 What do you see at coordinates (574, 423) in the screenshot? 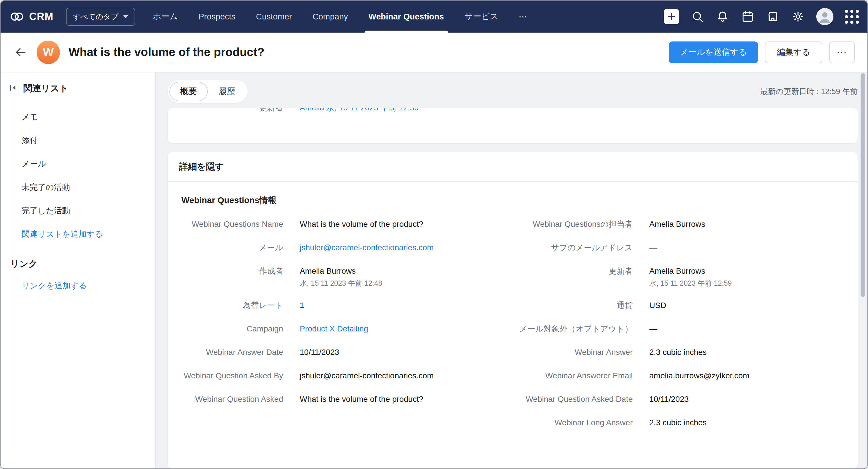
I see `field-label: Webinar Long Answer` at bounding box center [574, 423].